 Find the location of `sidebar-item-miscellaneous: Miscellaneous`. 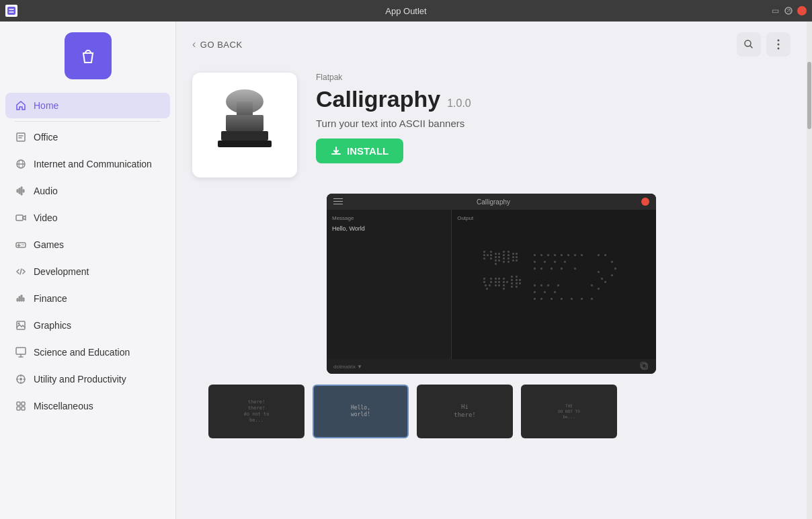

sidebar-item-miscellaneous: Miscellaneous is located at coordinates (87, 406).